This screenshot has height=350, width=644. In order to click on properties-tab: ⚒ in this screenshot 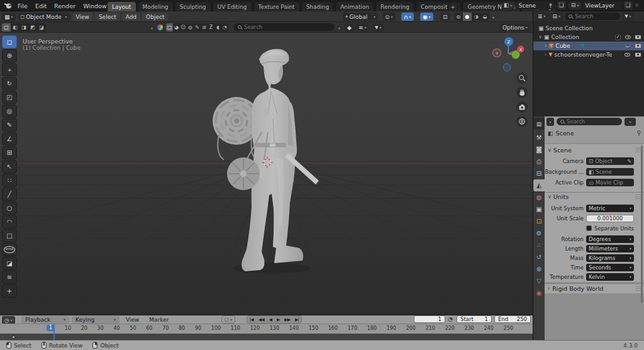, I will do `click(539, 137)`.